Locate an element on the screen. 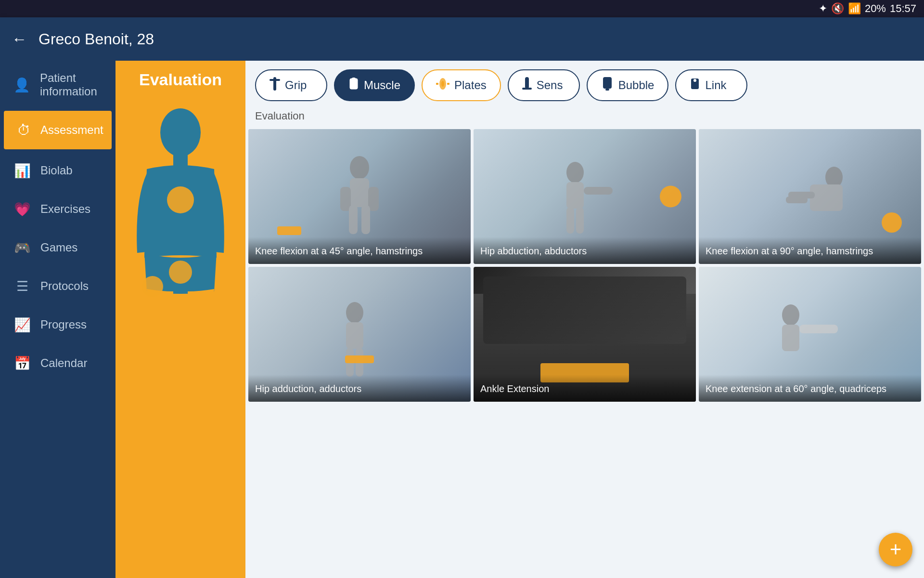 The image size is (924, 578). exercise-card-6: Knee extension at a 60° angle, quadricep… is located at coordinates (810, 334).